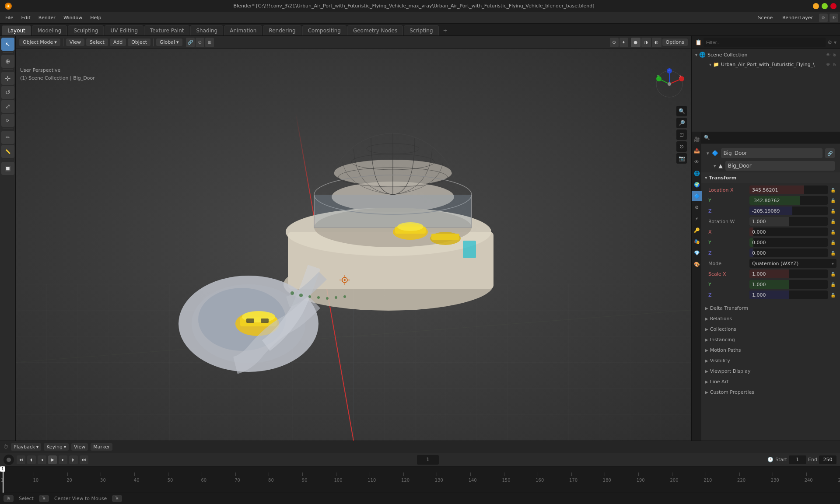  Describe the element at coordinates (210, 42) in the screenshot. I see `vp-xray-btn: ▦` at that location.